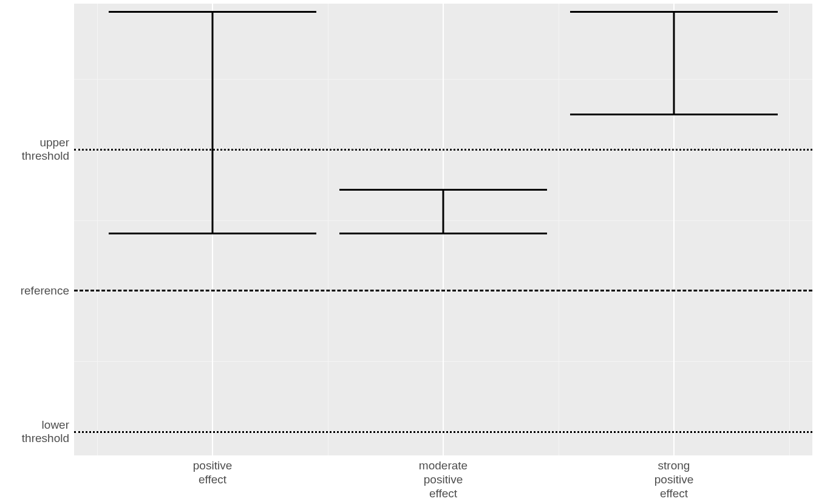  What do you see at coordinates (46, 149) in the screenshot?
I see `y-tick-label: upper threshold` at bounding box center [46, 149].